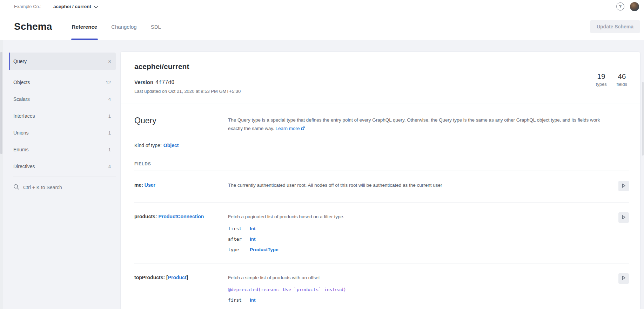 The height and width of the screenshot is (309, 644). I want to click on argument-type-link: ProductType, so click(264, 249).